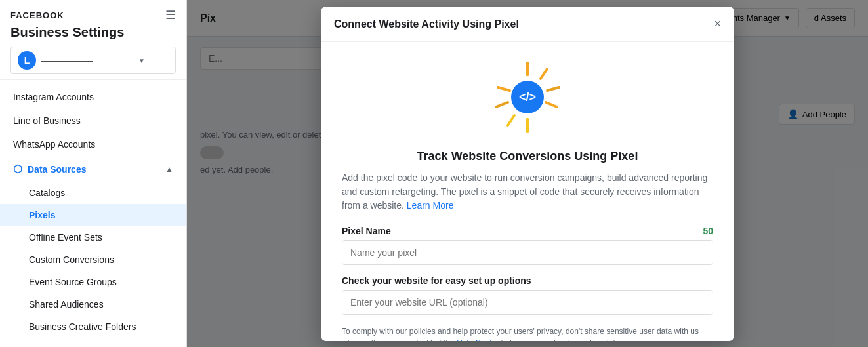 Image resolution: width=868 pixels, height=347 pixels. Describe the element at coordinates (366, 231) in the screenshot. I see `pixel-name-label: Pixel Name` at that location.